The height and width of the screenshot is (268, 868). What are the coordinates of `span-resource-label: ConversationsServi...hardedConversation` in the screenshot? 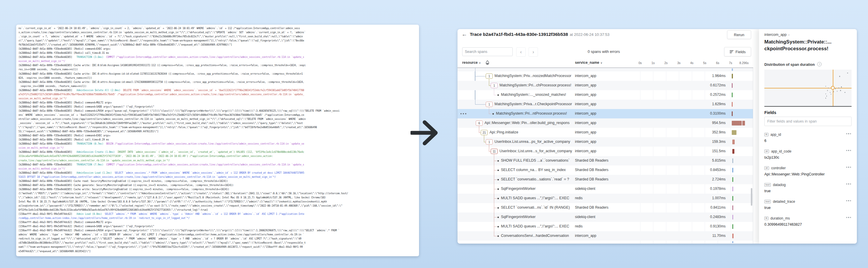 It's located at (535, 236).